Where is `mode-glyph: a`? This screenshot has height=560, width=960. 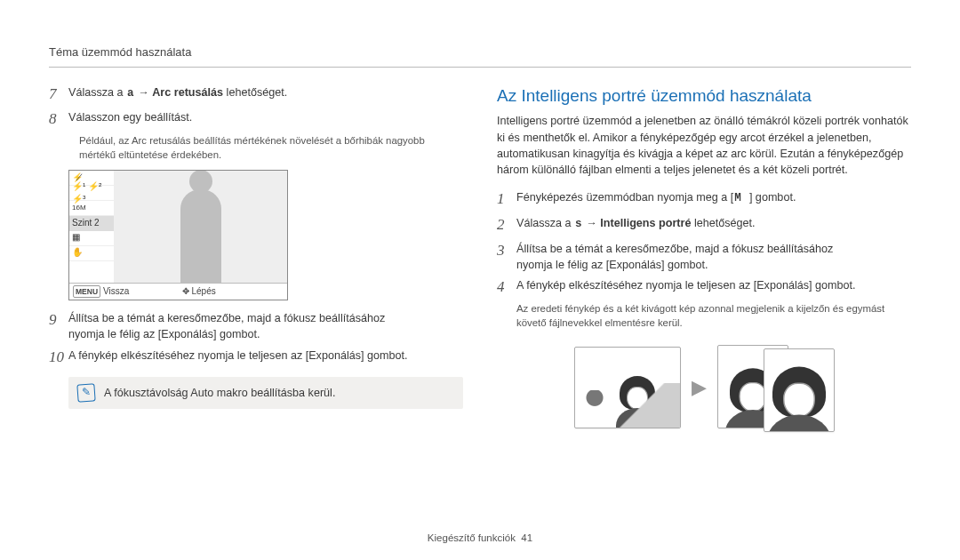
mode-glyph: a is located at coordinates (131, 93).